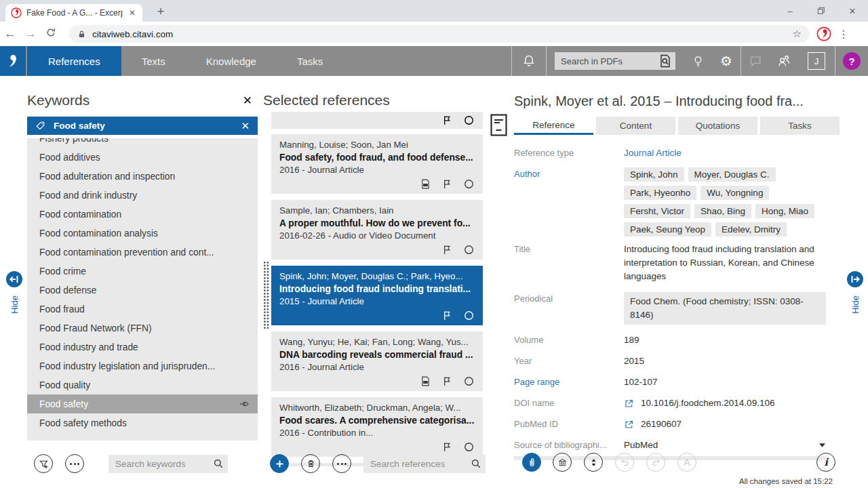  I want to click on keyword-item: Food and drink industry, so click(142, 195).